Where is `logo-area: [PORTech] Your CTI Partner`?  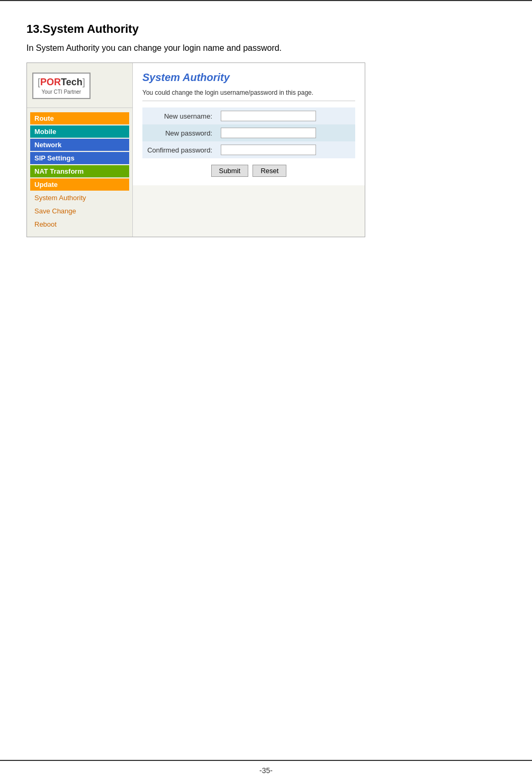
logo-area: [PORTech] Your CTI Partner is located at coordinates (79, 88).